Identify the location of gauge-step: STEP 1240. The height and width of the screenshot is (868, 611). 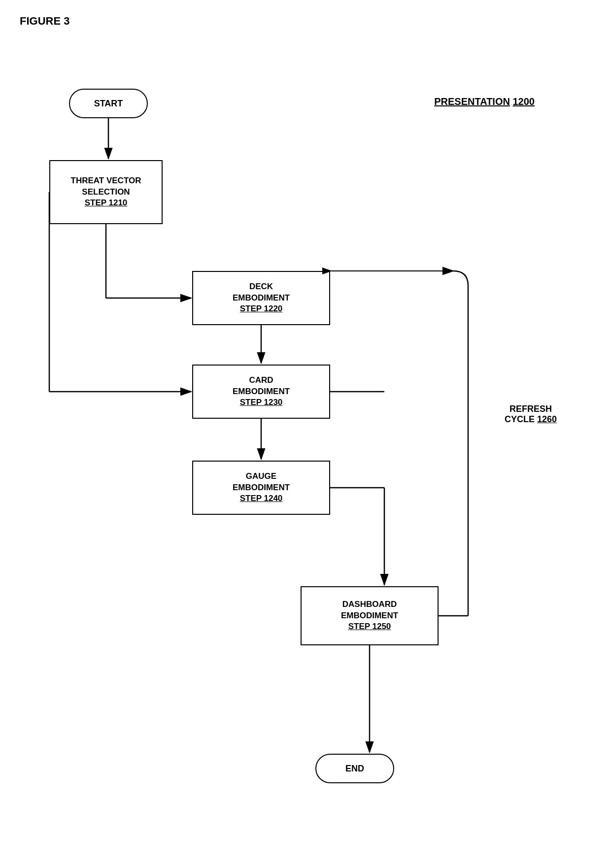
(261, 499).